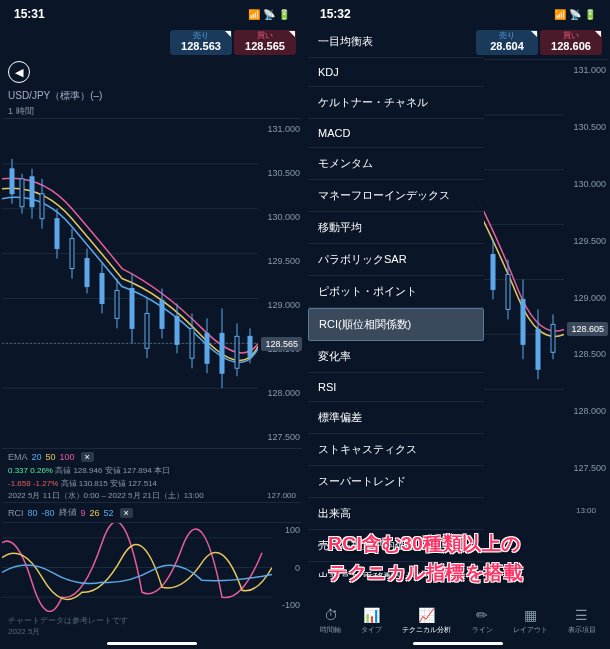  What do you see at coordinates (287, 605) in the screenshot?
I see `rci-tick: -100` at bounding box center [287, 605].